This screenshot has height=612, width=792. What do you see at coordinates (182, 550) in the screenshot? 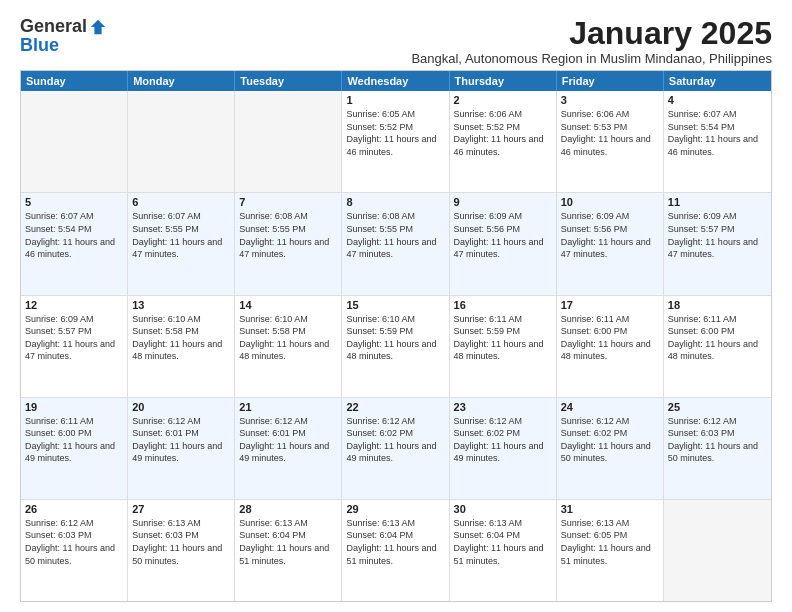
I see `calendar-cell: 27Sunrise: 6:13 AM Sunset: 6:03 PM Dayli…` at bounding box center [182, 550].